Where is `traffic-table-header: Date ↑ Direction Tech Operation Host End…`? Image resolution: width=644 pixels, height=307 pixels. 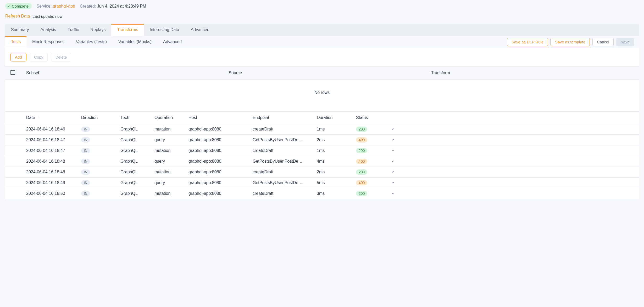
traffic-table-header: Date ↑ Direction Tech Operation Host End… is located at coordinates (322, 118).